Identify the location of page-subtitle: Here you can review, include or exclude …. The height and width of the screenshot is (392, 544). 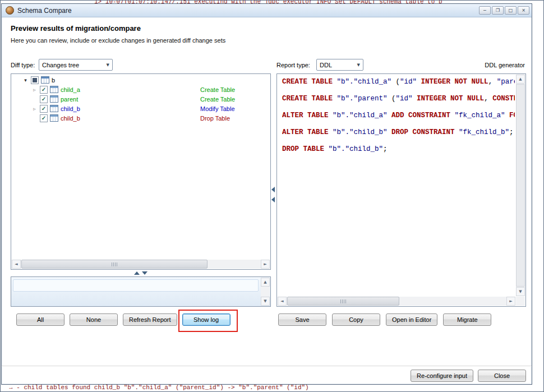
(118, 40).